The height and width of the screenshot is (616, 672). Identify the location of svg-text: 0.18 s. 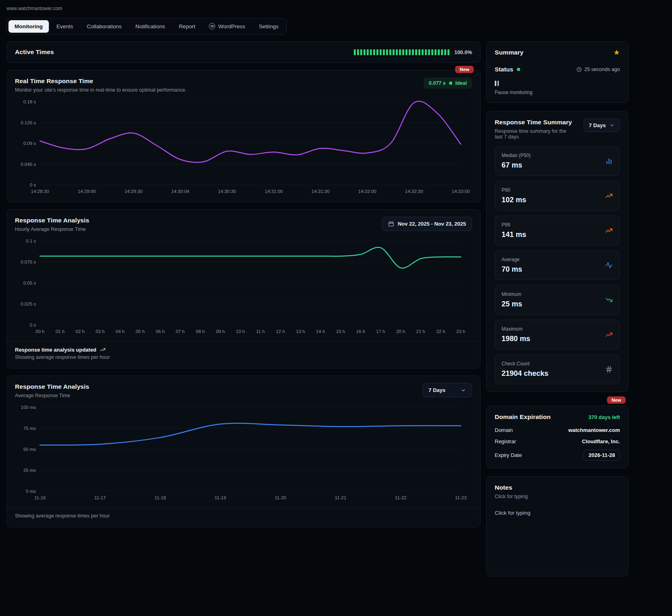
(30, 102).